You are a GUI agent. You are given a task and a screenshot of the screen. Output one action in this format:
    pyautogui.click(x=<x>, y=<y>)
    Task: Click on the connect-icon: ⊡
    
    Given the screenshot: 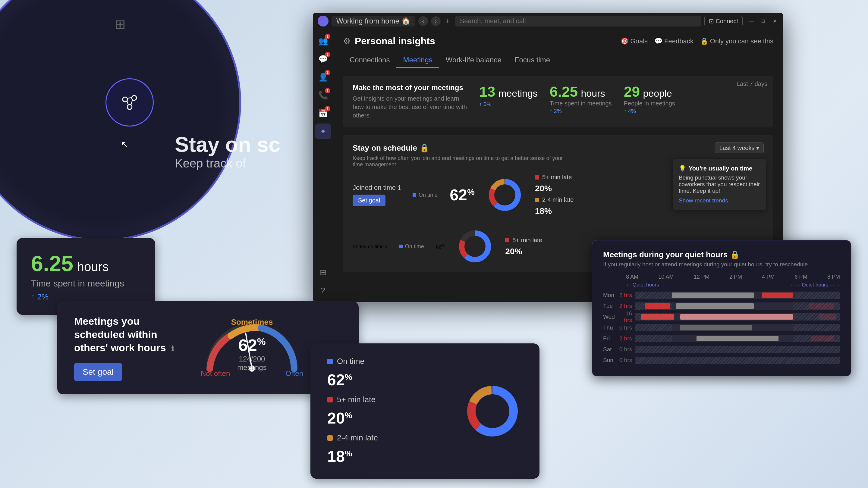 What is the action you would take?
    pyautogui.click(x=712, y=21)
    